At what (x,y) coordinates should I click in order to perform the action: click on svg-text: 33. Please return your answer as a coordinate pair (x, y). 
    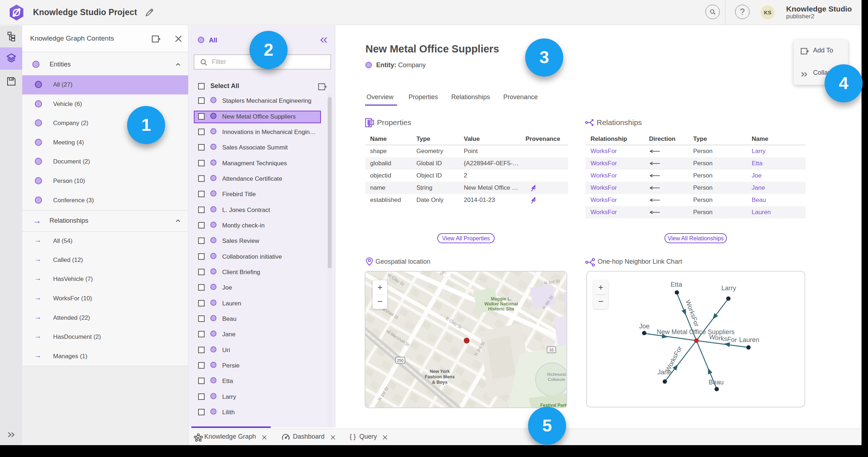
    Looking at the image, I should click on (551, 350).